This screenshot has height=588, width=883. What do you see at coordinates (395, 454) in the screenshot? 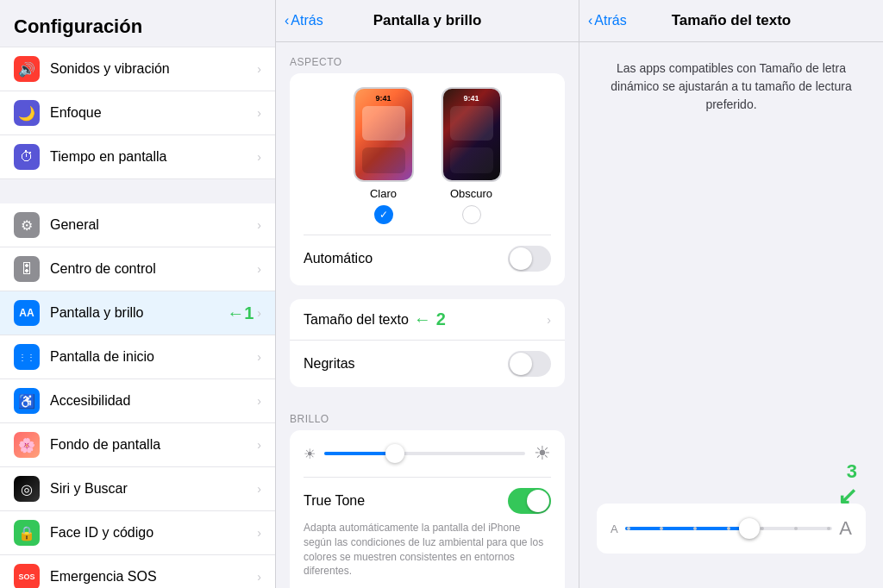
I see `brightness-thumb` at bounding box center [395, 454].